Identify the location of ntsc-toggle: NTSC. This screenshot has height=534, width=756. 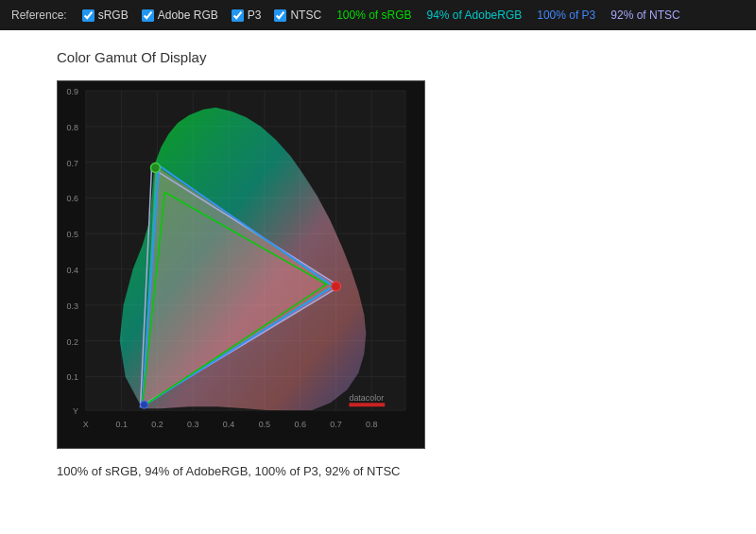
(298, 15).